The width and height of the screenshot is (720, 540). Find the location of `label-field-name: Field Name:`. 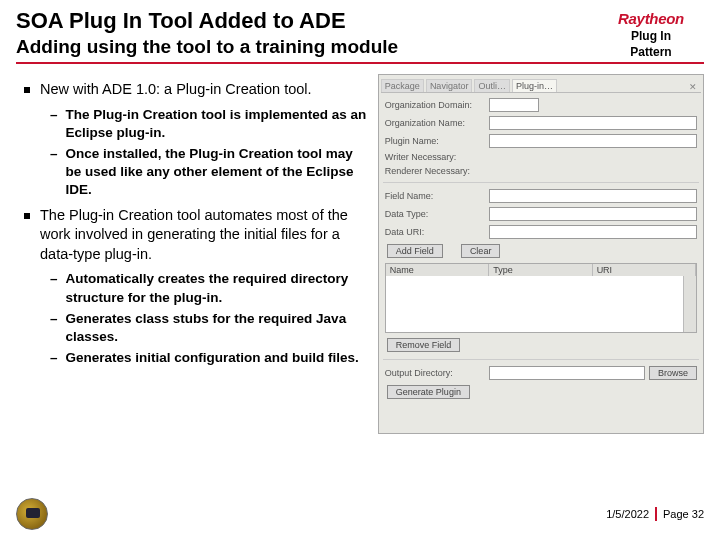

label-field-name: Field Name: is located at coordinates (435, 196).